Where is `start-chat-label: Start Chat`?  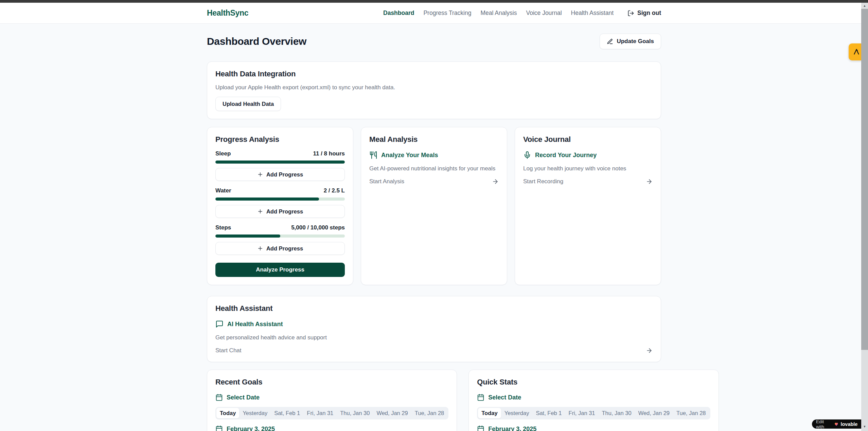 start-chat-label: Start Chat is located at coordinates (228, 351).